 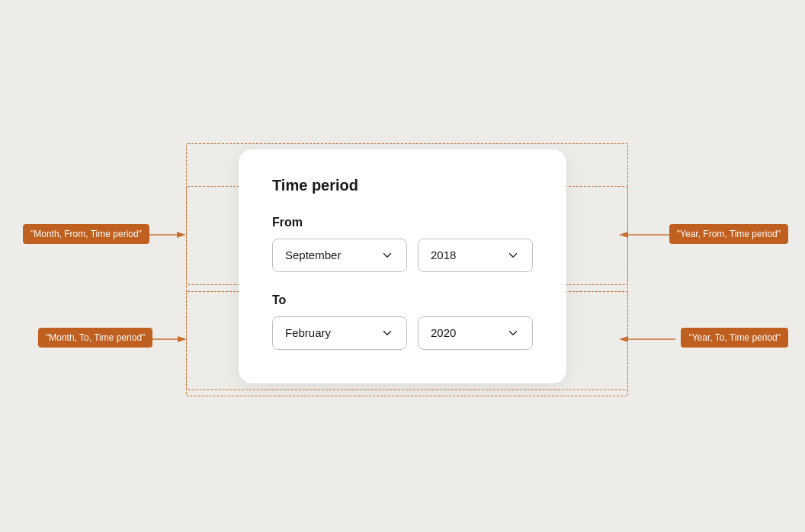 What do you see at coordinates (645, 235) in the screenshot?
I see `arrow-year-from` at bounding box center [645, 235].